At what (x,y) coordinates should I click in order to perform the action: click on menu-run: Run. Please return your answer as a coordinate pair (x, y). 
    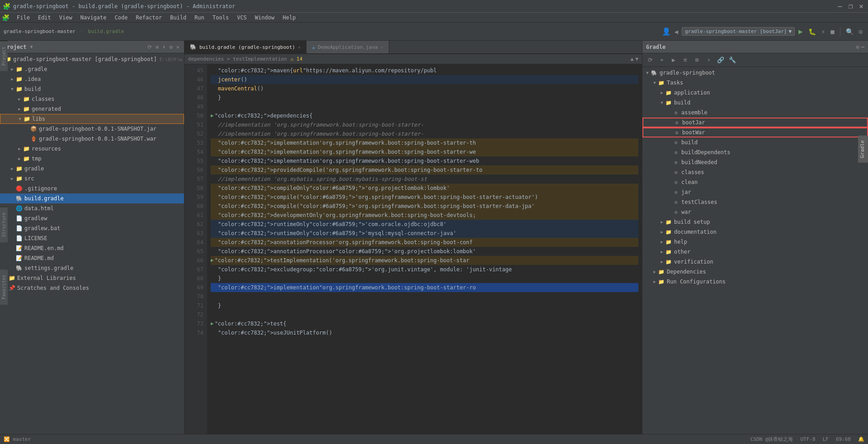
    Looking at the image, I should click on (199, 18).